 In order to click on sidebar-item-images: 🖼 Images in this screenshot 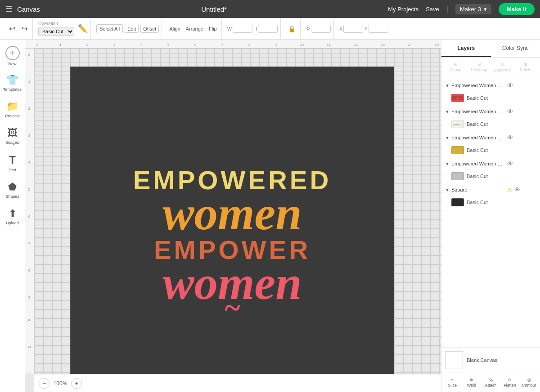, I will do `click(13, 136)`.